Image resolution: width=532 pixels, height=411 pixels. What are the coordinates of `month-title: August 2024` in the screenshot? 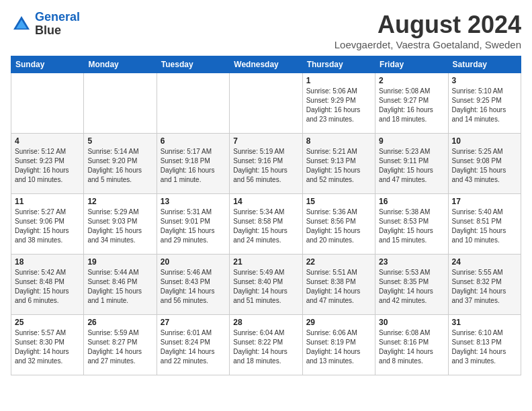 It's located at (428, 25).